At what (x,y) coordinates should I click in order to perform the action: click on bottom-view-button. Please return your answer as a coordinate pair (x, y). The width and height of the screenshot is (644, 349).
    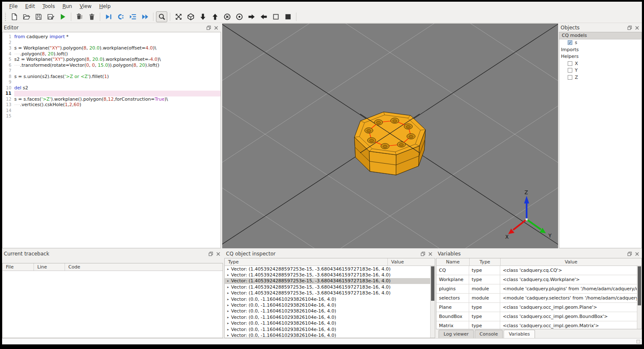
    Looking at the image, I should click on (215, 17).